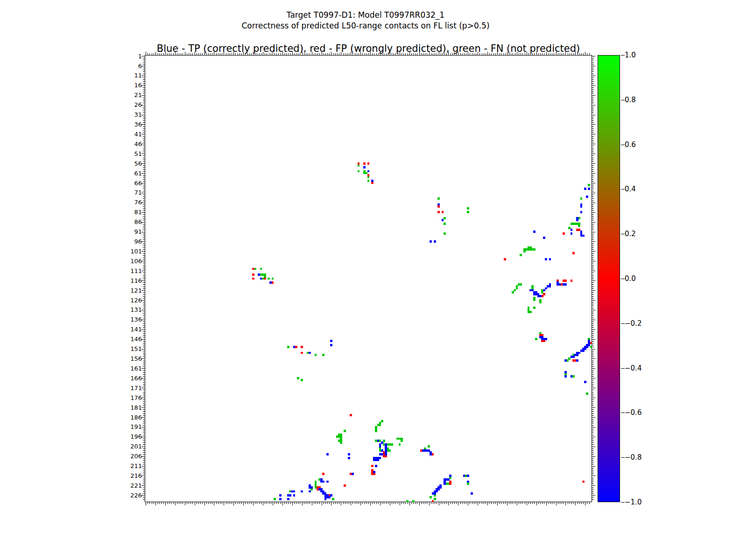 This screenshot has height=560, width=747. I want to click on y-tick-label: 216, so click(127, 476).